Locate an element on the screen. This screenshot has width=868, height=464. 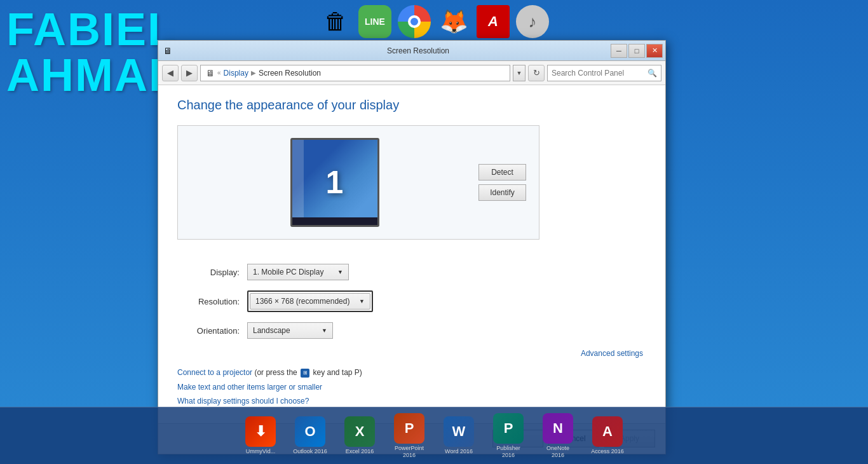
search-control: 🔍 is located at coordinates (604, 73).